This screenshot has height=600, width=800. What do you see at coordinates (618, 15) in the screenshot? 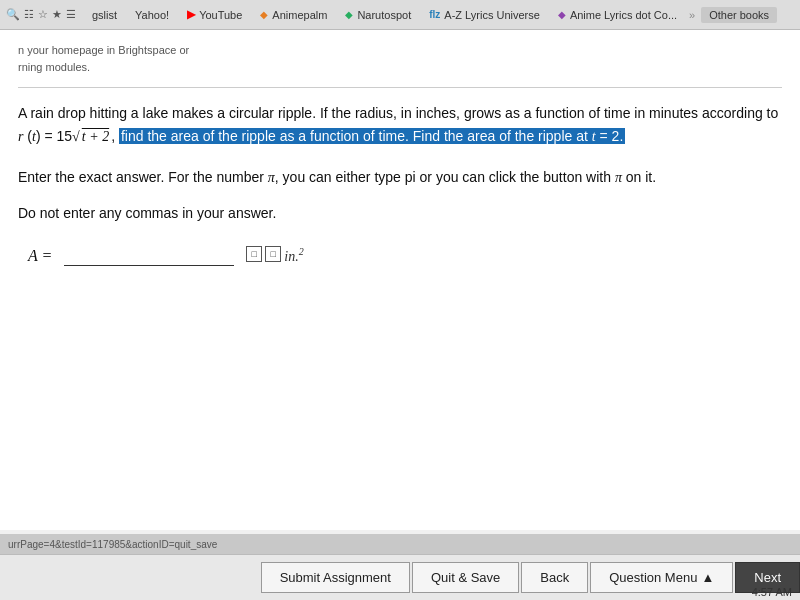
I see `tab-animedot: ◆ Anime Lyrics dot Co...` at bounding box center [618, 15].